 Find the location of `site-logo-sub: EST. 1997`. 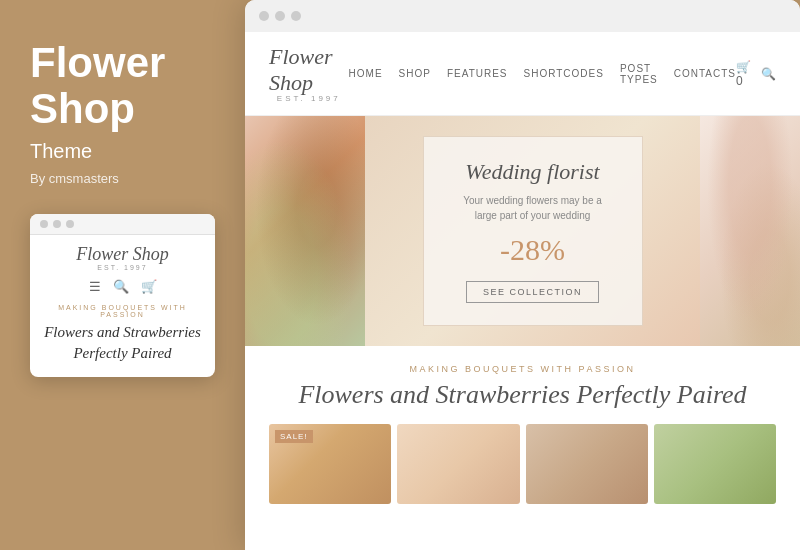

site-logo-sub: EST. 1997 is located at coordinates (309, 98).